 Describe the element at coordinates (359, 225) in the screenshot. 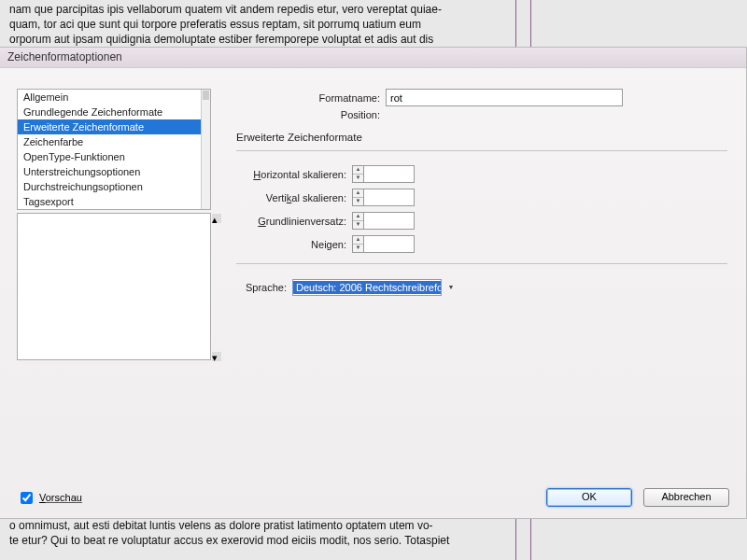

I see `baseline-step-down: ▼` at that location.